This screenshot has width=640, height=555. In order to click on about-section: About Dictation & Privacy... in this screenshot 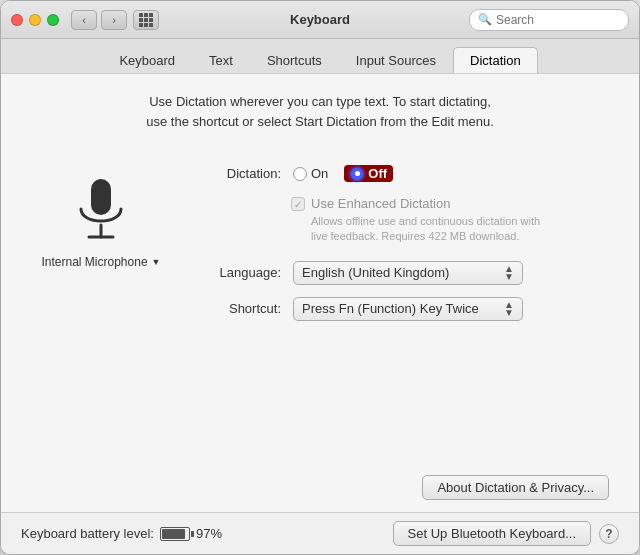, I will do `click(320, 494)`.